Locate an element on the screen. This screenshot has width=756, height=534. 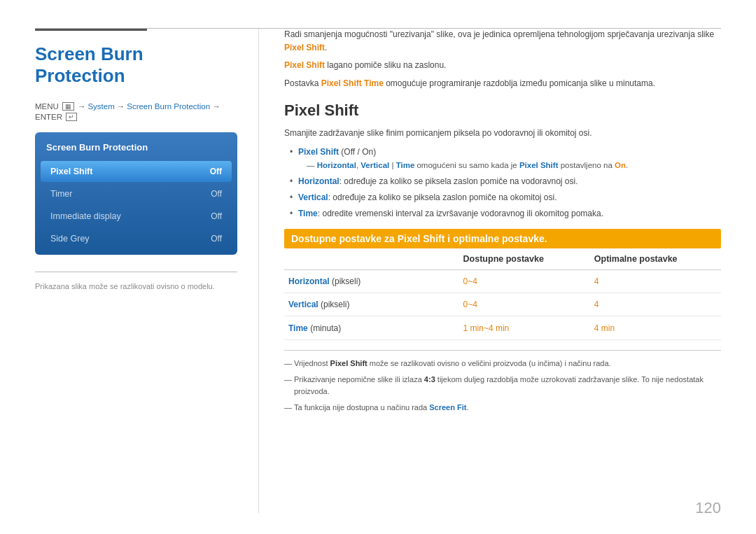
left-divider is located at coordinates (136, 272).